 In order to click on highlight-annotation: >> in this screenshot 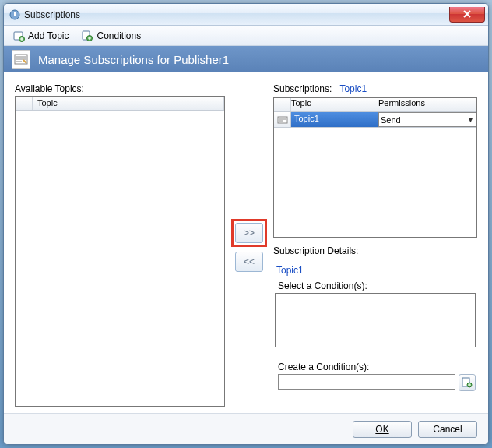, I will do `click(249, 233)`.